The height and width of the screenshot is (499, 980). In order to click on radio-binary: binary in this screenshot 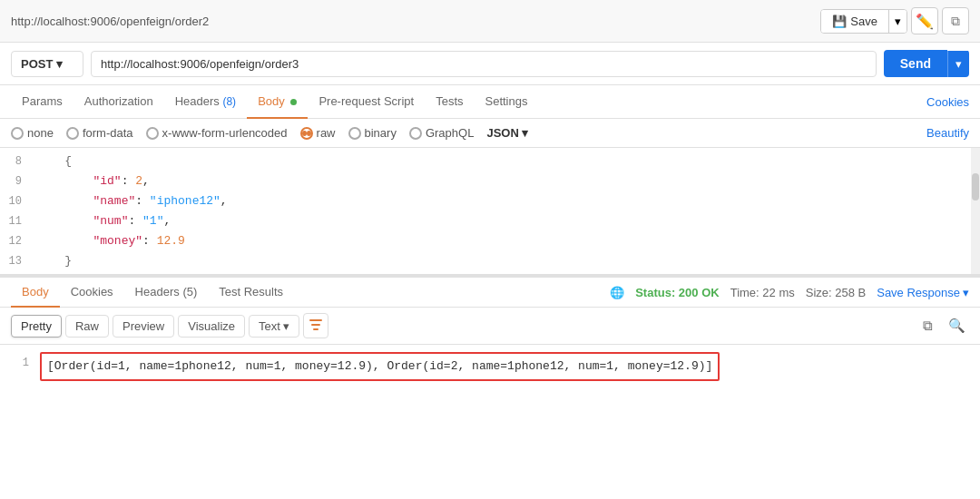, I will do `click(372, 132)`.